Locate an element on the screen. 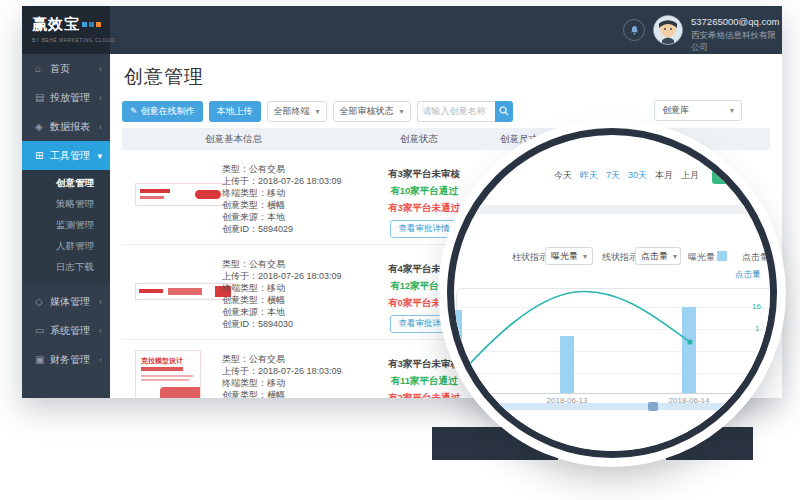  account-company: 西安希格信息科技有限公司 is located at coordinates (736, 42).